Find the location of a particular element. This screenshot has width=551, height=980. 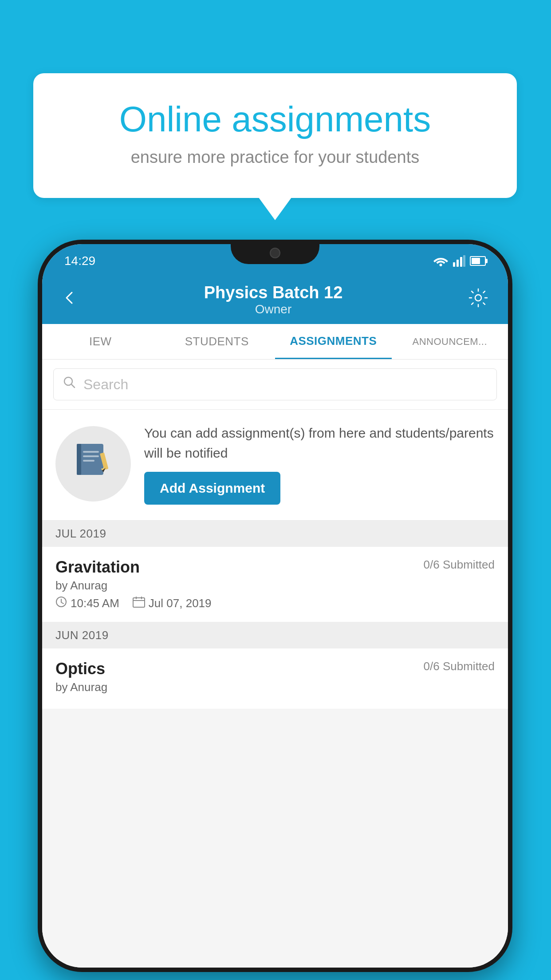

assignment-row-top-optics: Optics 0/6 Submitted is located at coordinates (275, 669).